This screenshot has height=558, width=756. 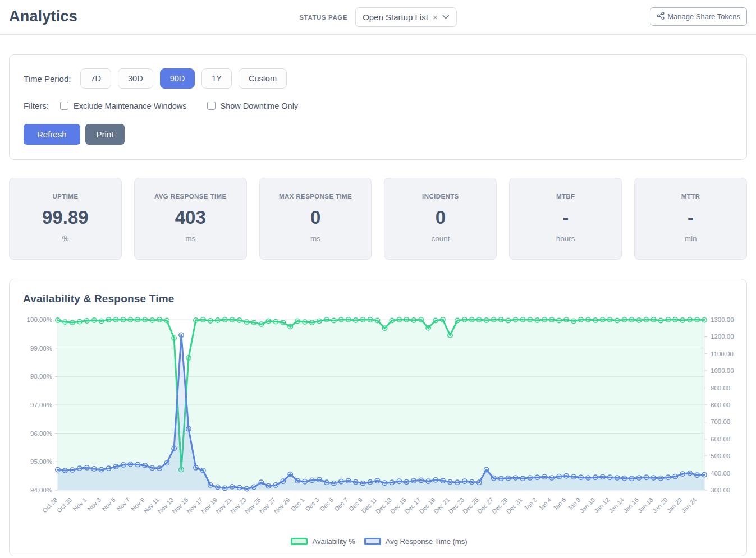 I want to click on stat-unit: hours, so click(x=566, y=239).